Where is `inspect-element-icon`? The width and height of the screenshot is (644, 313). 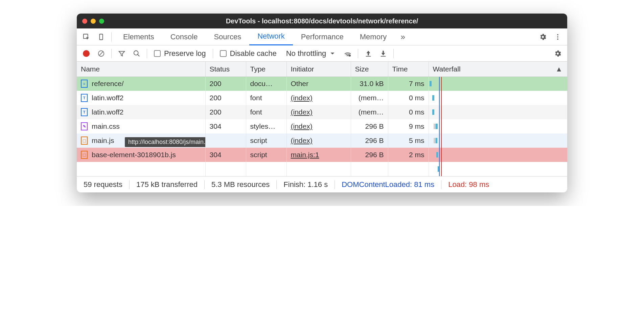 inspect-element-icon is located at coordinates (86, 37).